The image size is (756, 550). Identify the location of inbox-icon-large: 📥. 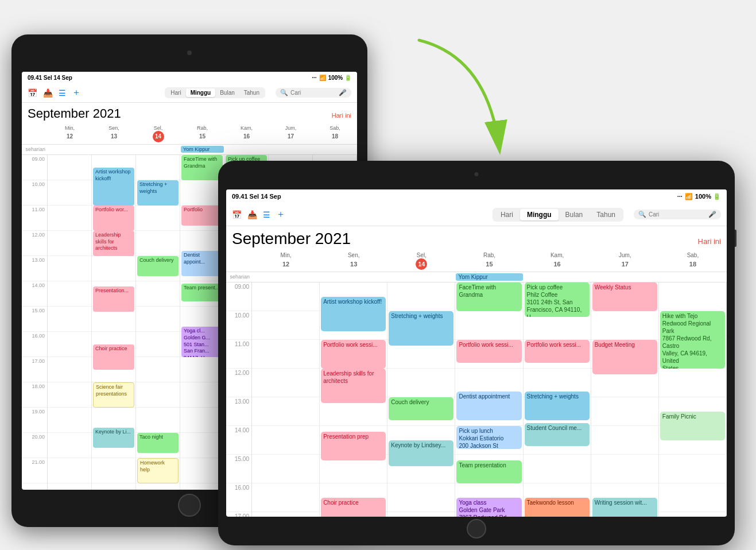
(253, 215).